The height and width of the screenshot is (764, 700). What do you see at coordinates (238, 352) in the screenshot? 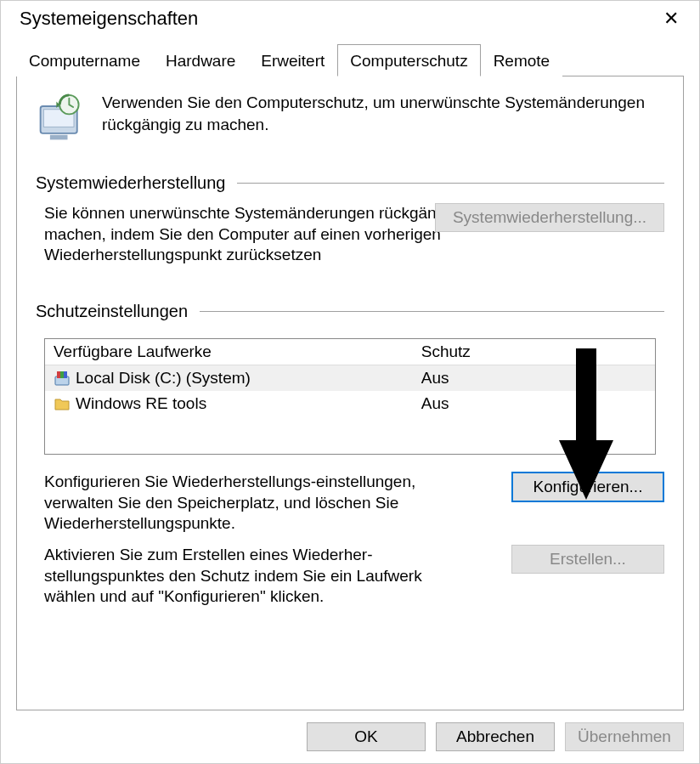
I see `col-header-drives: Verfügbare Laufwerke` at bounding box center [238, 352].